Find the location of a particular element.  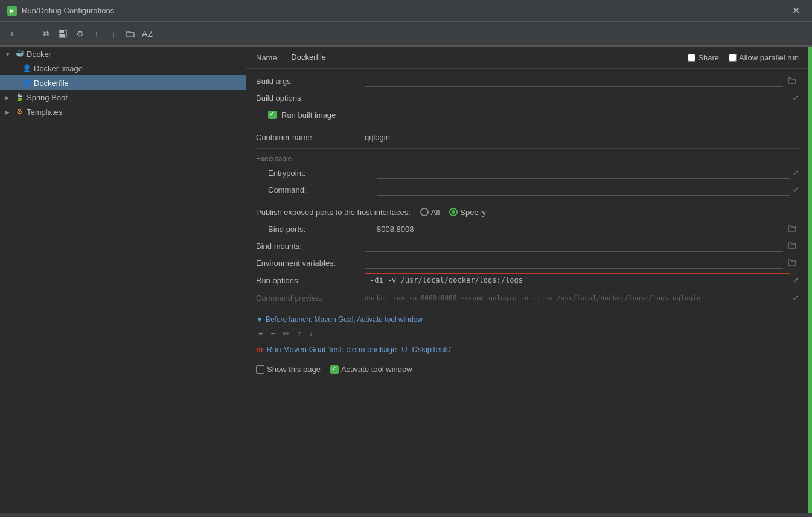

templates-icon: ⚙ is located at coordinates (19, 112).